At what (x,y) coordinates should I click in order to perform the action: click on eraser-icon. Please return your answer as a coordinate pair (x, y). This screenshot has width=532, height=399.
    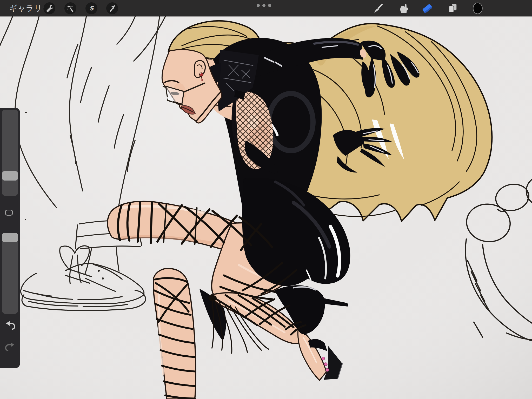
    Looking at the image, I should click on (427, 8).